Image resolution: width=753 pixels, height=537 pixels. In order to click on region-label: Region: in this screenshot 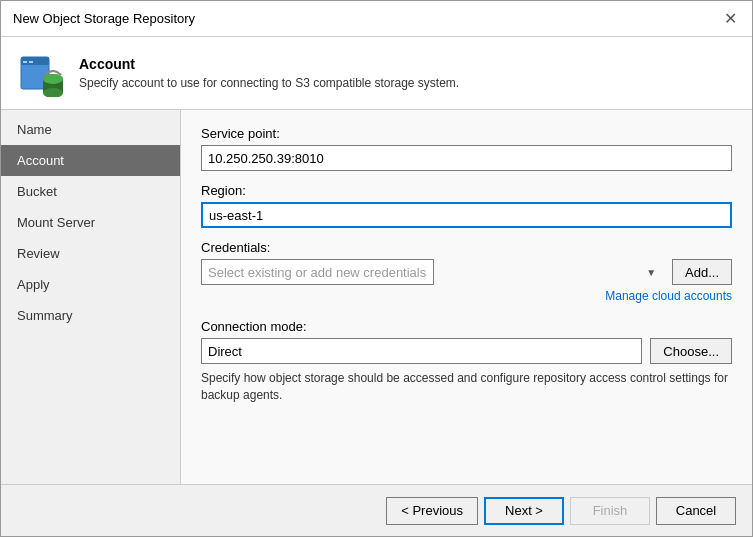, I will do `click(466, 190)`.